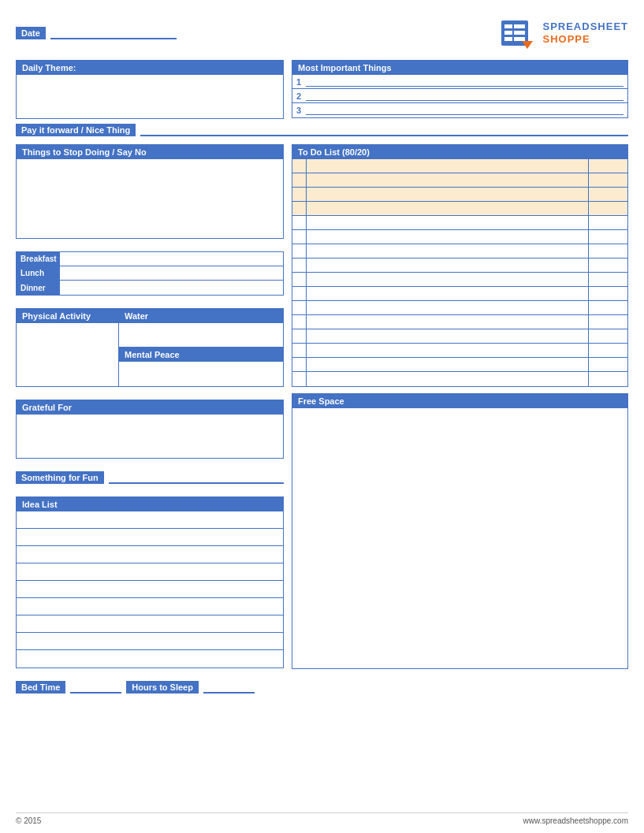 Image resolution: width=644 pixels, height=833 pixels. Describe the element at coordinates (201, 348) in the screenshot. I see `water-mental-col: Water Mental Peace` at that location.